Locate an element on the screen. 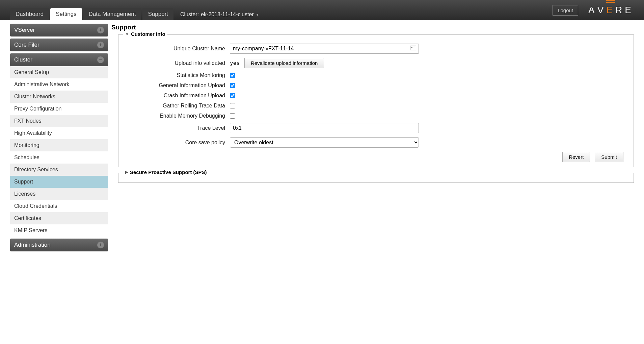  section-title: VServer is located at coordinates (24, 30).